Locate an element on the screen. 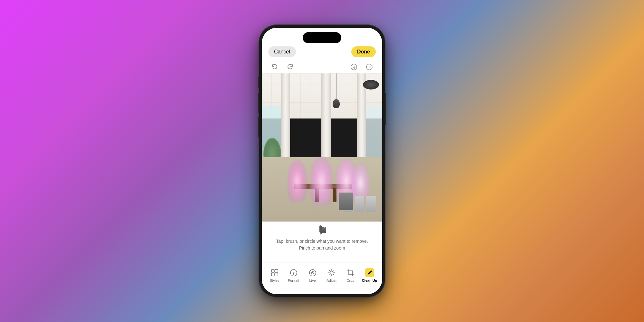 This screenshot has width=644, height=322. toolbar-item-live: Live is located at coordinates (313, 275).